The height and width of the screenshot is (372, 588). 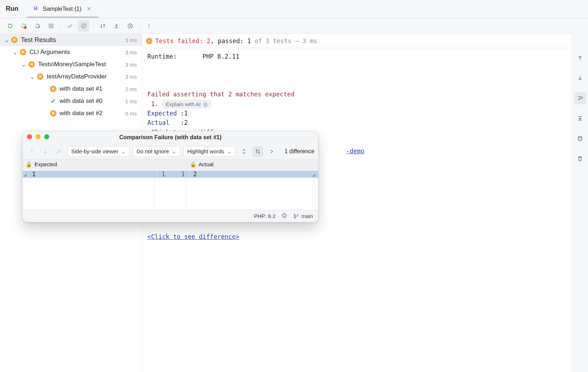 I want to click on collapse-unchanged-button, so click(x=244, y=151).